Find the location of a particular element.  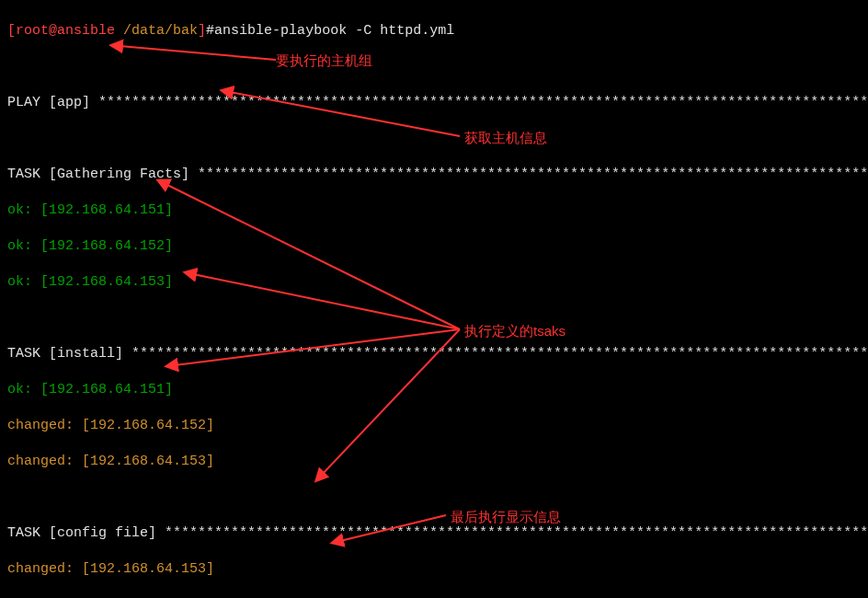

prompt-host: ansible is located at coordinates (90, 31).